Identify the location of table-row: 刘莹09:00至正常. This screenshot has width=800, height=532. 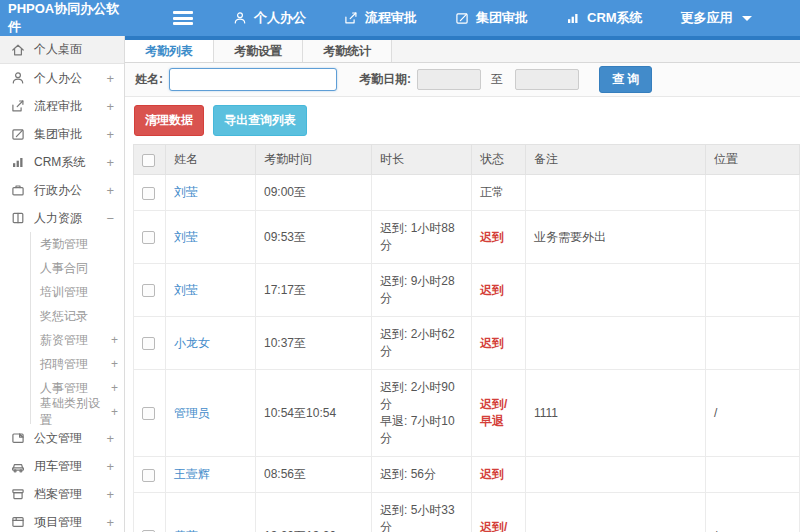
(467, 193).